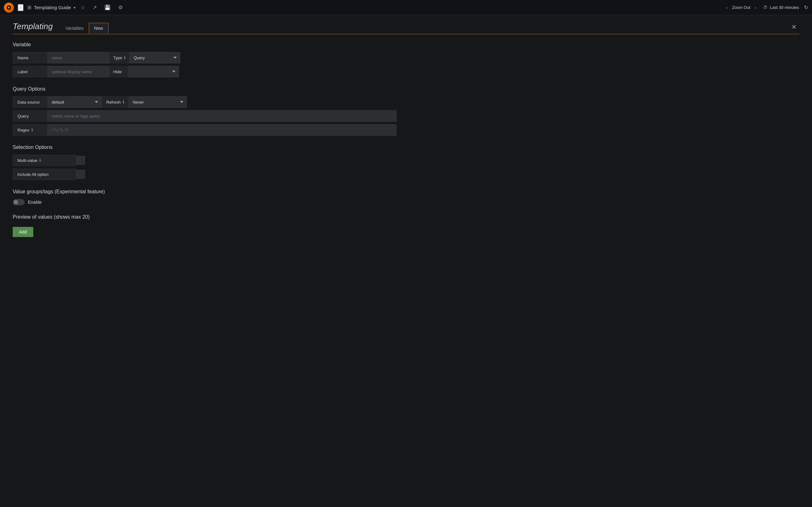  What do you see at coordinates (33, 27) in the screenshot?
I see `page-title: Templating` at bounding box center [33, 27].